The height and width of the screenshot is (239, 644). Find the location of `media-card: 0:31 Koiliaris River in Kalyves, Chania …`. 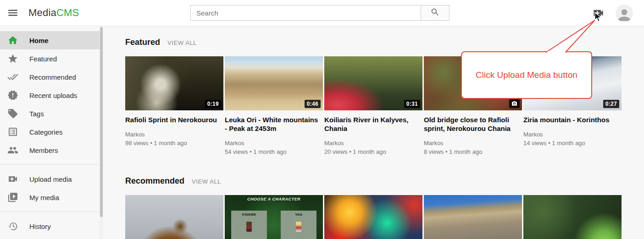

media-card: 0:31 Koiliaris River in Kalyves, Chania … is located at coordinates (373, 106).